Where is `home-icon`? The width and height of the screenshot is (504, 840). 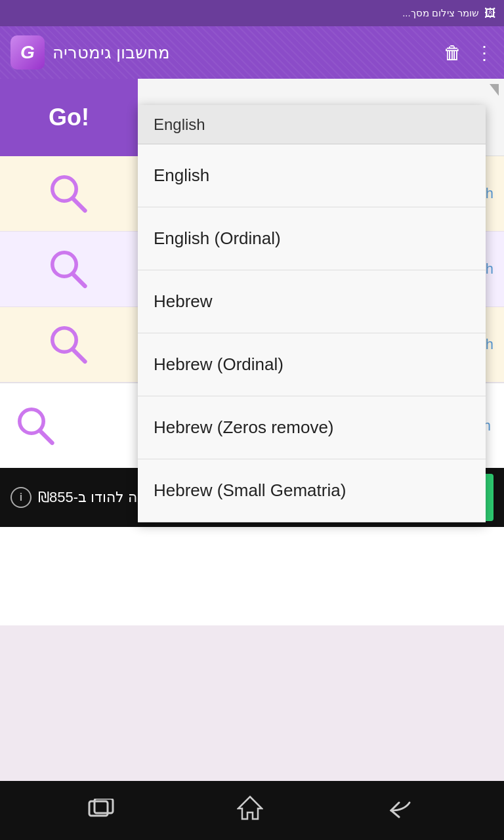
home-icon is located at coordinates (250, 811).